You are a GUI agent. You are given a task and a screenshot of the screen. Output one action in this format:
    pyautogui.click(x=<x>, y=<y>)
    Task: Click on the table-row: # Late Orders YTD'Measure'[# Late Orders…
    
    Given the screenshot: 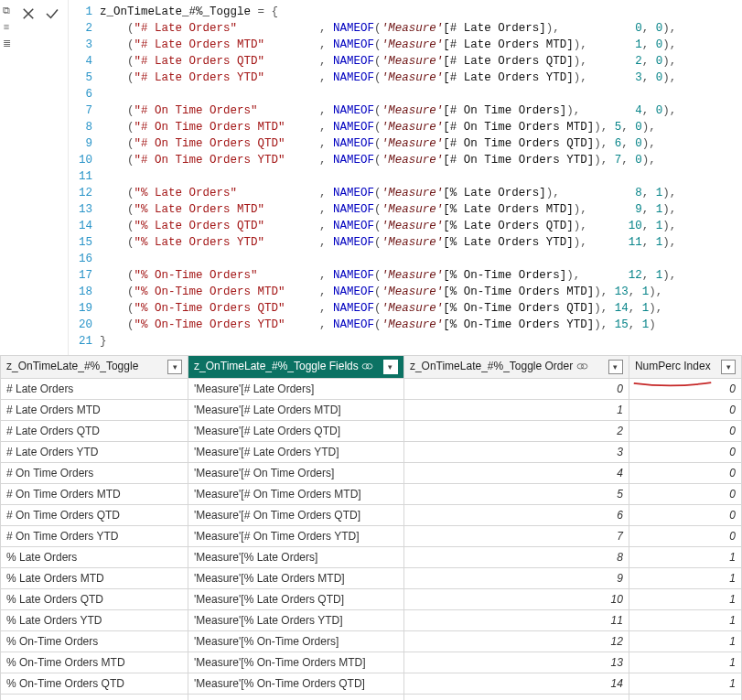 What is the action you would take?
    pyautogui.click(x=371, y=452)
    